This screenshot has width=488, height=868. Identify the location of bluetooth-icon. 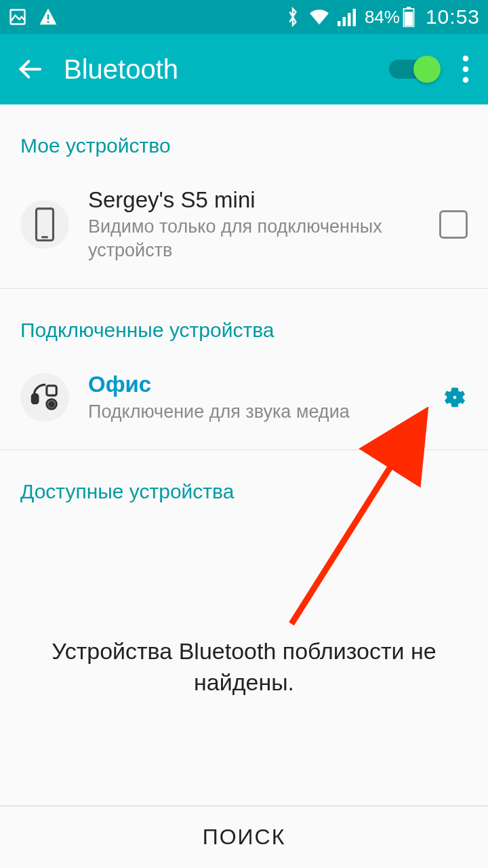
(293, 17).